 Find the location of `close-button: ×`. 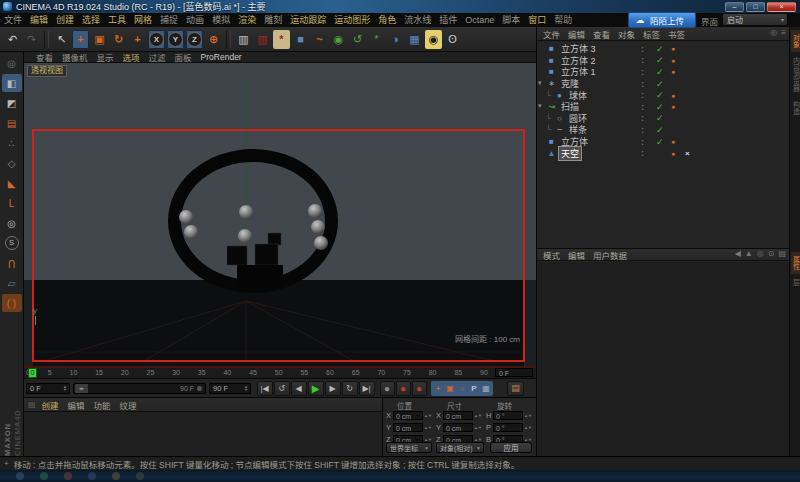

close-button: × is located at coordinates (782, 7).